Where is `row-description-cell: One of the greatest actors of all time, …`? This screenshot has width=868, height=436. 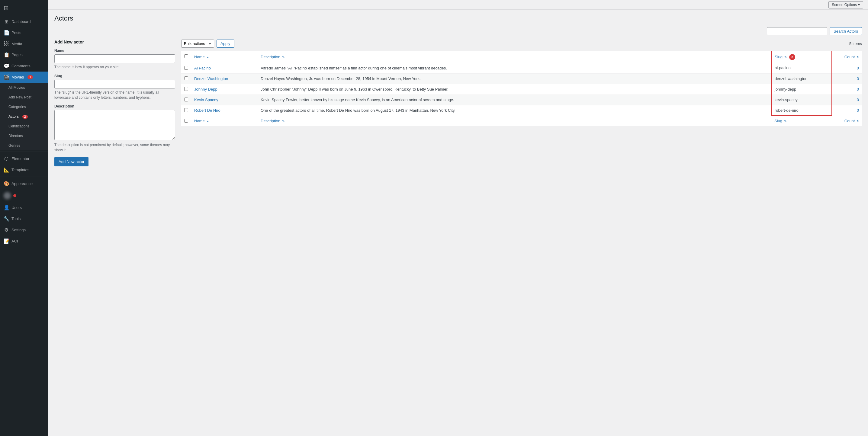 row-description-cell: One of the greatest actors of all time, … is located at coordinates (515, 111).